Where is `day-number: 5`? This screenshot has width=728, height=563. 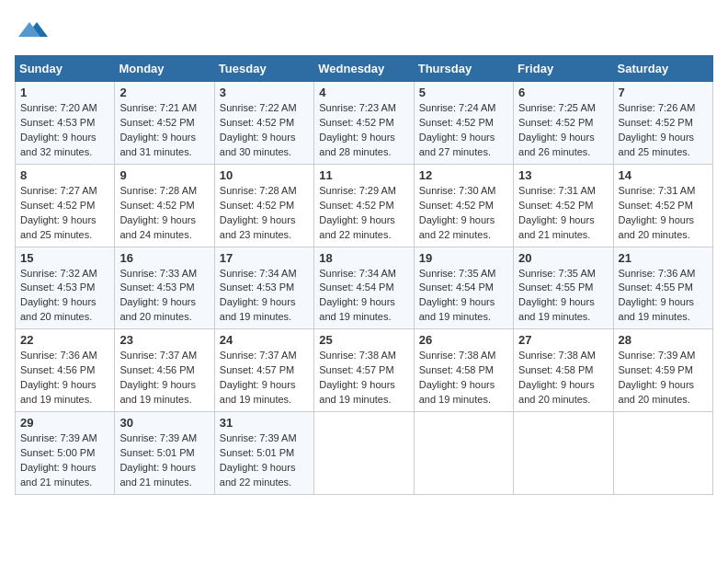
day-number: 5 is located at coordinates (463, 92).